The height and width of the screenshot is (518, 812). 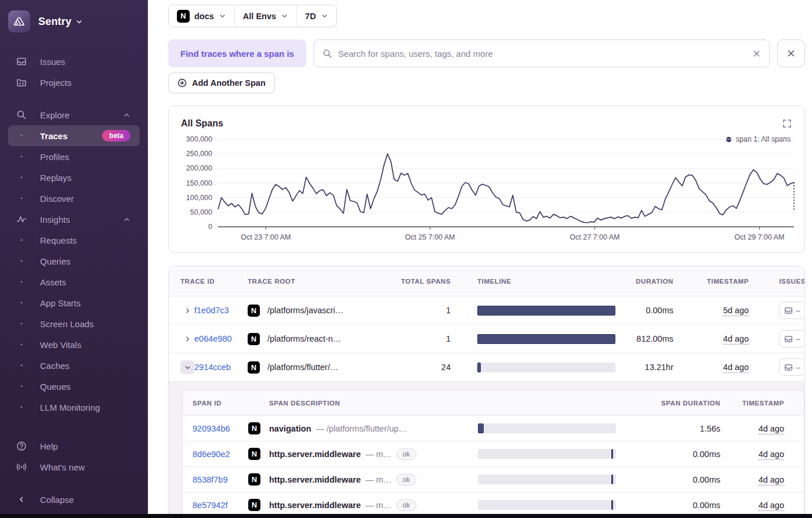 I want to click on projects-icon, so click(x=21, y=82).